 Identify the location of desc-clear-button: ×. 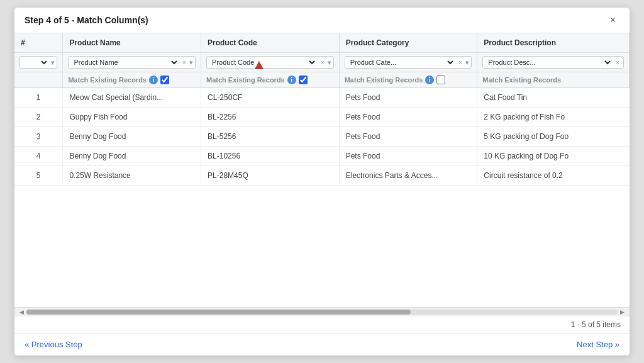
(618, 62).